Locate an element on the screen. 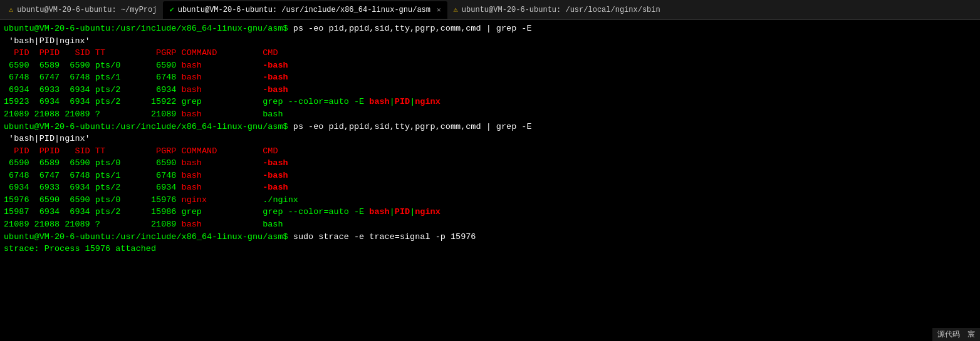  terminal-line-19: strace: Process 15976 attached is located at coordinates (490, 249).